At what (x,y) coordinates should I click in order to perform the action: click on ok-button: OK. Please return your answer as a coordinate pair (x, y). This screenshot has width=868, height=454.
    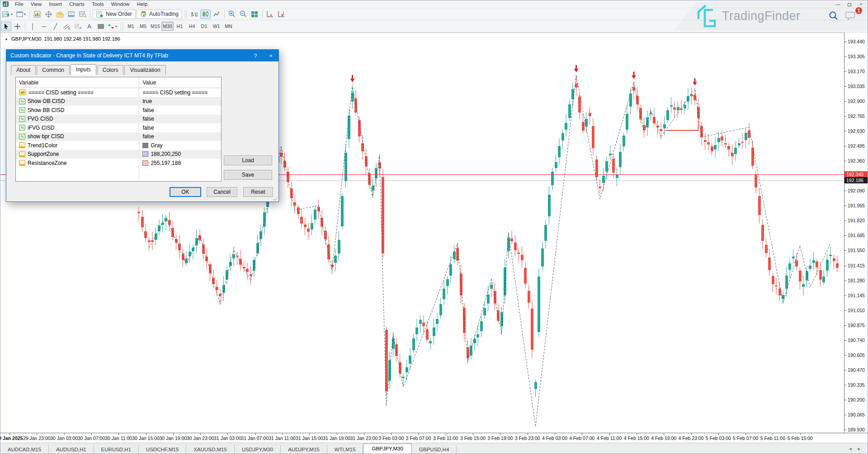
    Looking at the image, I should click on (185, 192).